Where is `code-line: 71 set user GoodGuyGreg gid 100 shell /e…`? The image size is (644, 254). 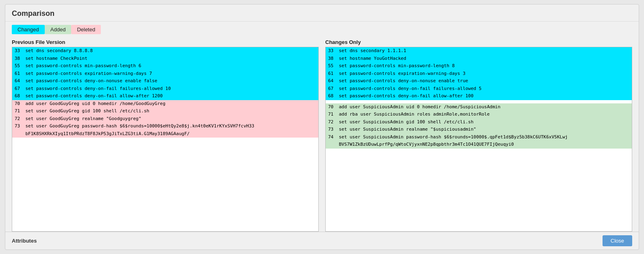 code-line: 71 set user GoodGuyGreg gid 100 shell /e… is located at coordinates (165, 112).